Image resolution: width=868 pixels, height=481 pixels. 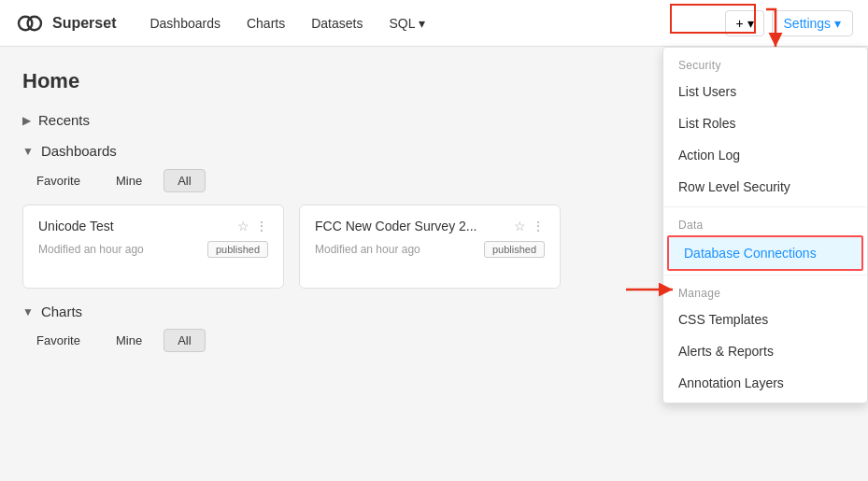 What do you see at coordinates (789, 23) in the screenshot?
I see `nav-right: + ▾ Settings ▾` at bounding box center [789, 23].